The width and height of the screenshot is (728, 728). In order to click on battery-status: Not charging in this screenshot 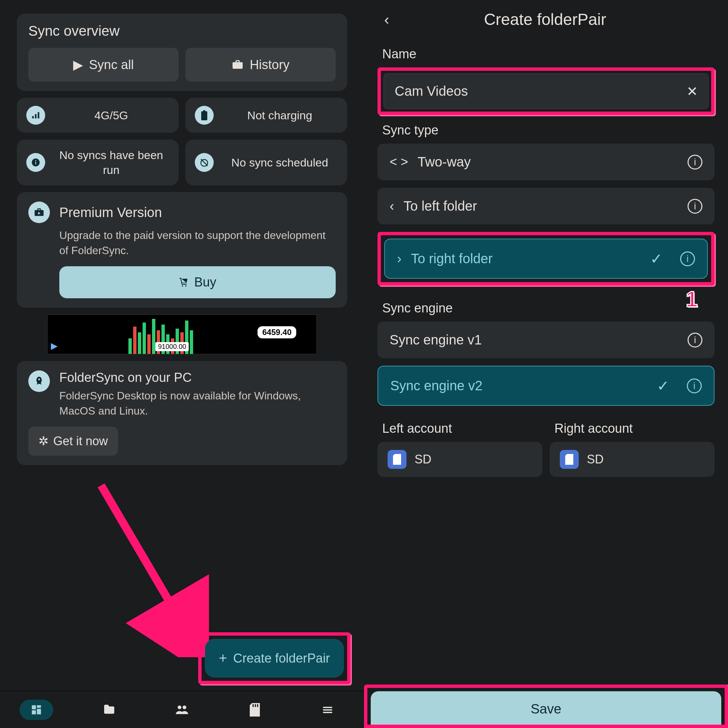, I will do `click(266, 115)`.